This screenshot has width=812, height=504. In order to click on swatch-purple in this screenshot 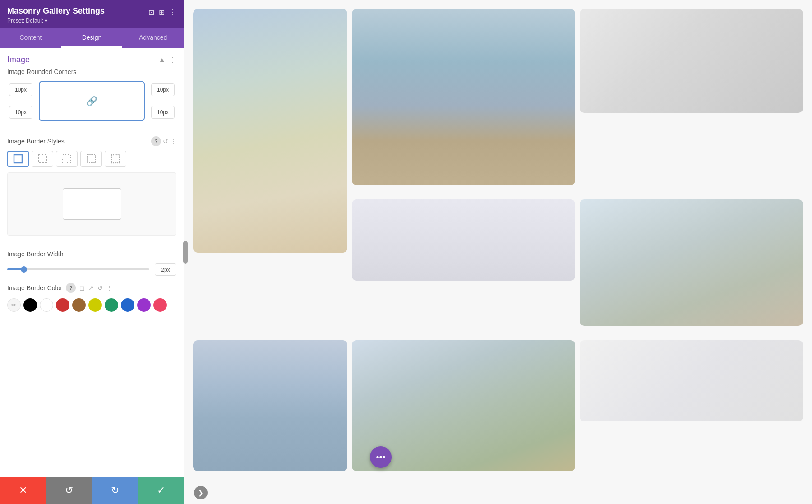, I will do `click(144, 305)`.